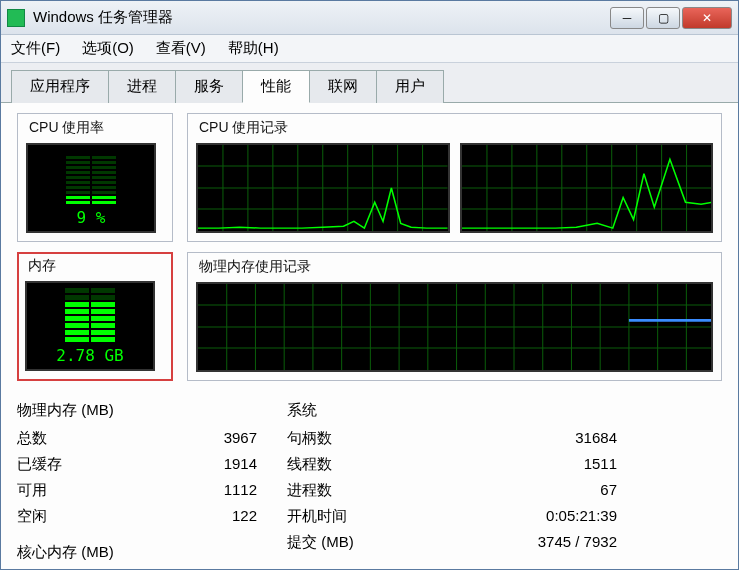  Describe the element at coordinates (454, 327) in the screenshot. I see `memory-graph` at that location.